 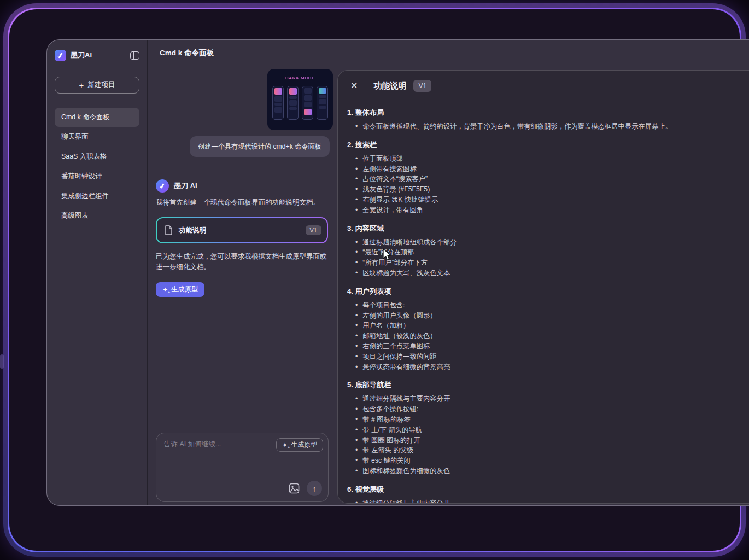 I want to click on doc-section-3: 4. 用户列表项每个项目包含:左侧的用户头像（圆形）用户名（加粗）邮箱地址（较浅…, so click(x=541, y=329).